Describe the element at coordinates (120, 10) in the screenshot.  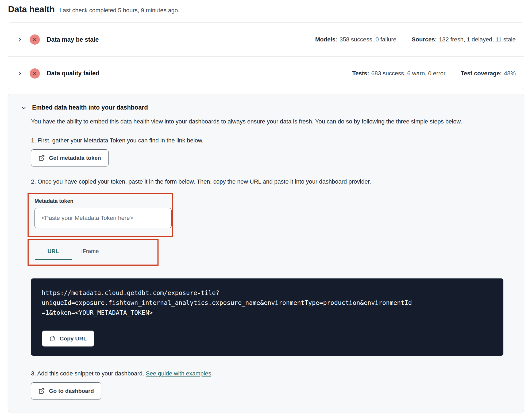
I see `last-check-status: Last check completed 5 hours, 9 minutes …` at that location.